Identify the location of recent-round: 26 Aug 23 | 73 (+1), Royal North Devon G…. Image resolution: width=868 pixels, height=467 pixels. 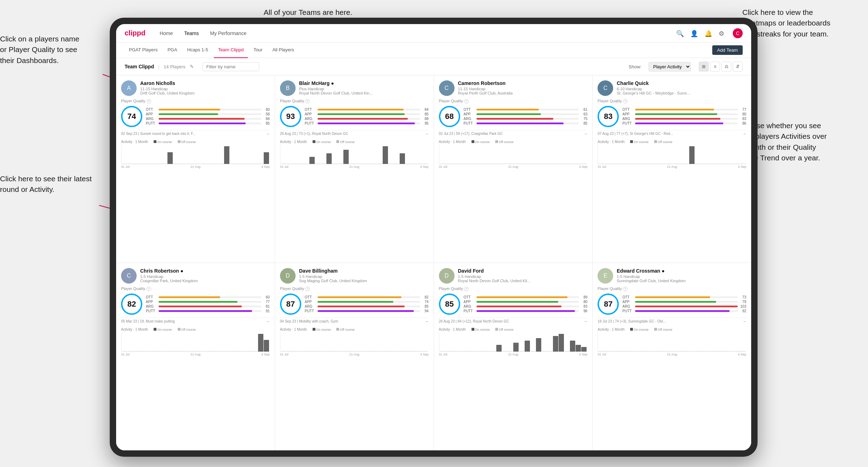
(354, 133).